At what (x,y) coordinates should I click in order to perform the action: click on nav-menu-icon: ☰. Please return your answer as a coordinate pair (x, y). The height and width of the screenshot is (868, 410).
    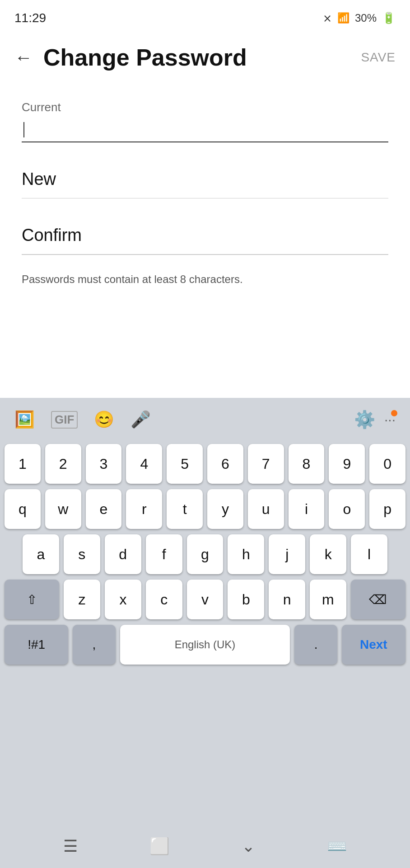
    Looking at the image, I should click on (70, 846).